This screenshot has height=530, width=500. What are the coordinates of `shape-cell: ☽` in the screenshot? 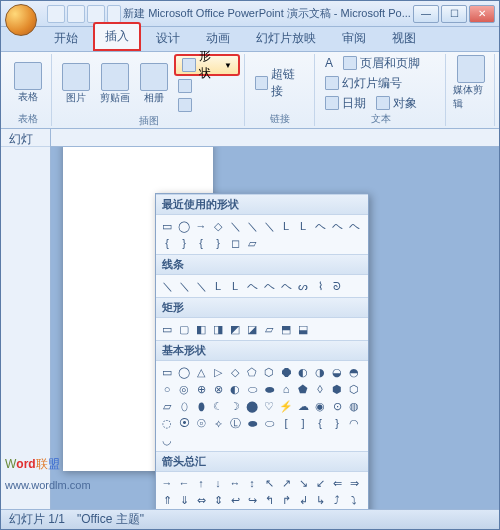 It's located at (235, 406).